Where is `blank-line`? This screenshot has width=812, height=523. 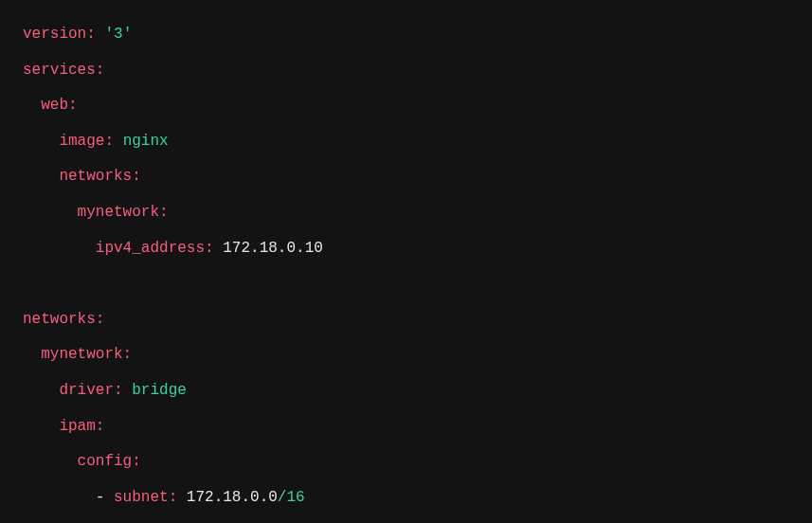
blank-line is located at coordinates (406, 284).